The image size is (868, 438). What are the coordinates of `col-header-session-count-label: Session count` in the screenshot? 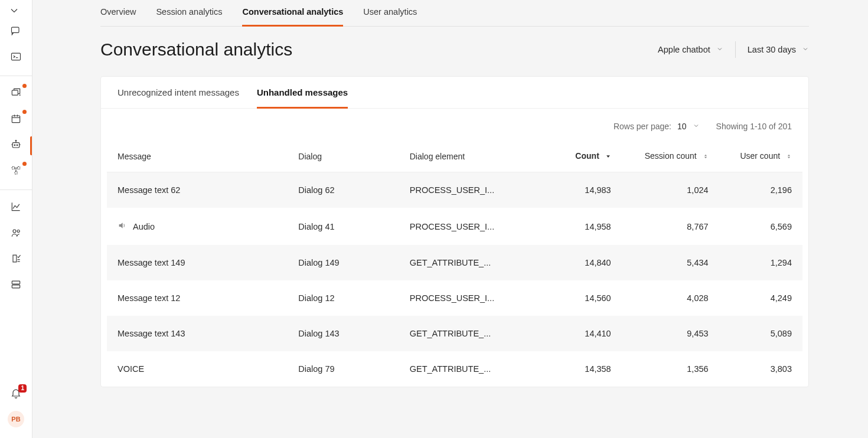 It's located at (671, 156).